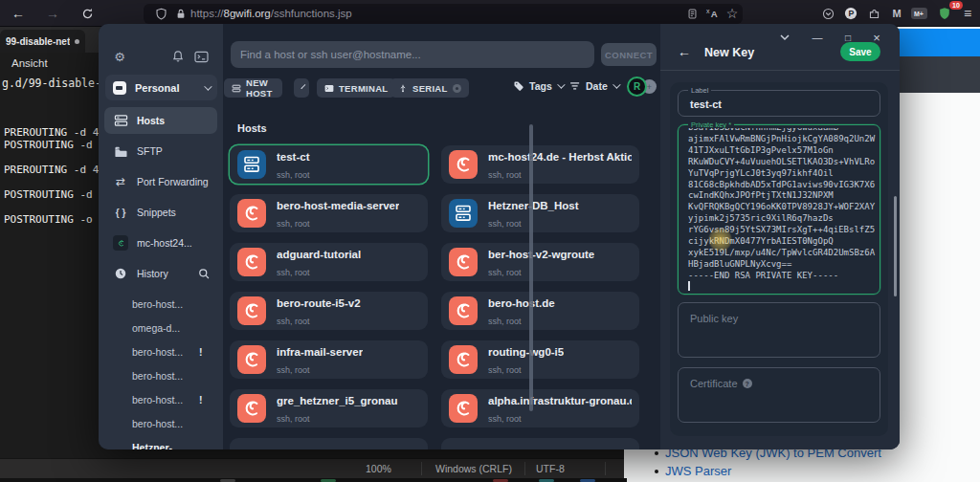 The width and height of the screenshot is (980, 482). What do you see at coordinates (356, 88) in the screenshot?
I see `terminal-button: TERMINAL` at bounding box center [356, 88].